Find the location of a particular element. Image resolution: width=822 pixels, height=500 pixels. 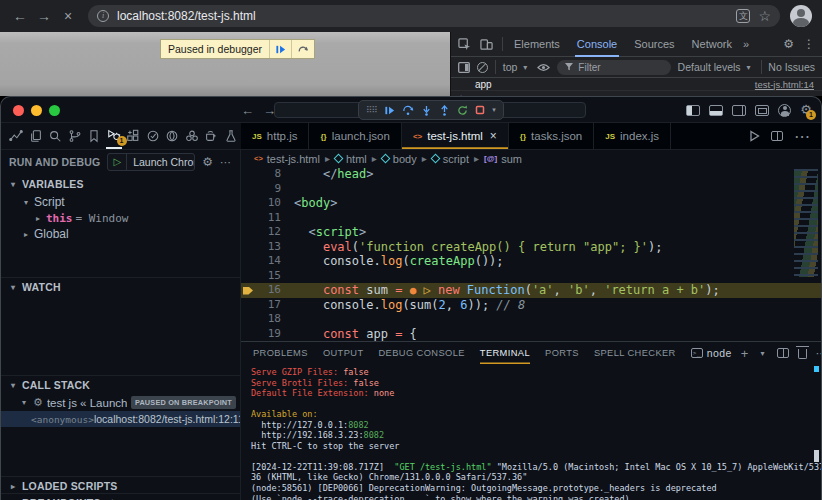

paused-breakpoint-gutter is located at coordinates (249, 290).